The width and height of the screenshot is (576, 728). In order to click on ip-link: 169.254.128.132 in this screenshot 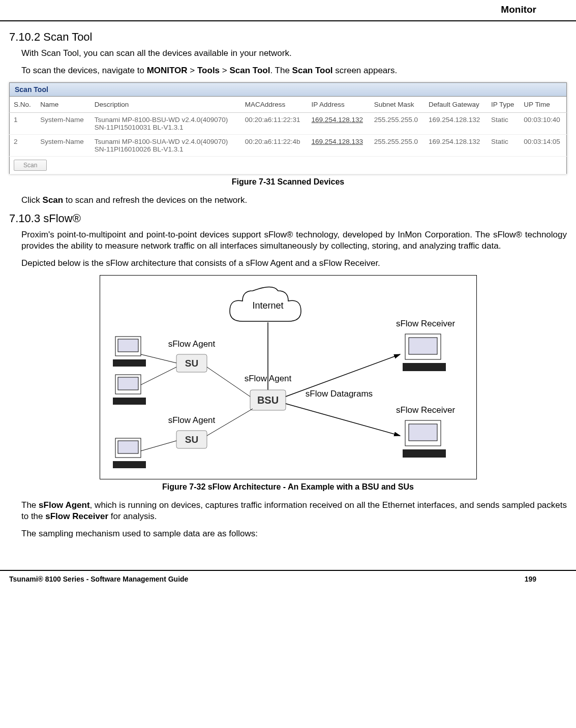, I will do `click(338, 120)`.